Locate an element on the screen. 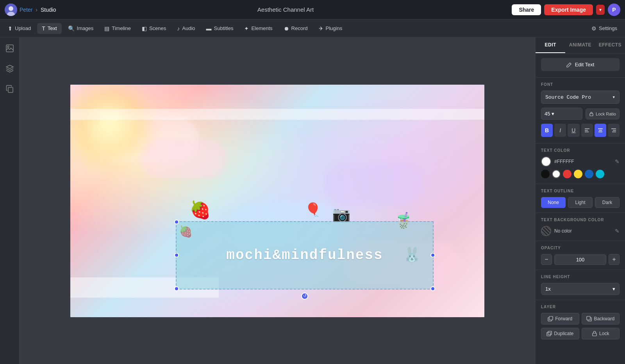  layer-label: LAYER is located at coordinates (580, 307).